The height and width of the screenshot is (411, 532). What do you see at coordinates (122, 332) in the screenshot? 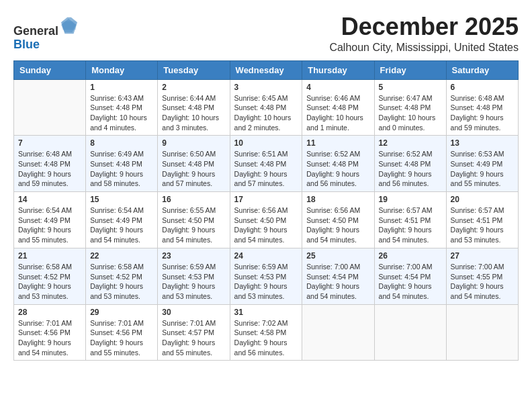
I see `calendar-cell: 29Sunrise: 7:01 AM Sunset: 4:56 PM Dayli…` at bounding box center [122, 332].